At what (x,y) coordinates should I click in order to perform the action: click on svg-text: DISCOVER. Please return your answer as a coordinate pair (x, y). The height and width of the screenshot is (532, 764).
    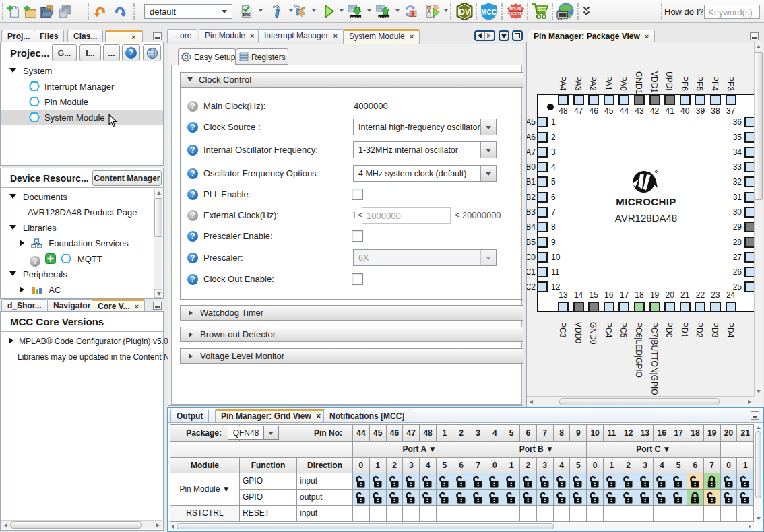
    Looking at the image, I should click on (516, 13).